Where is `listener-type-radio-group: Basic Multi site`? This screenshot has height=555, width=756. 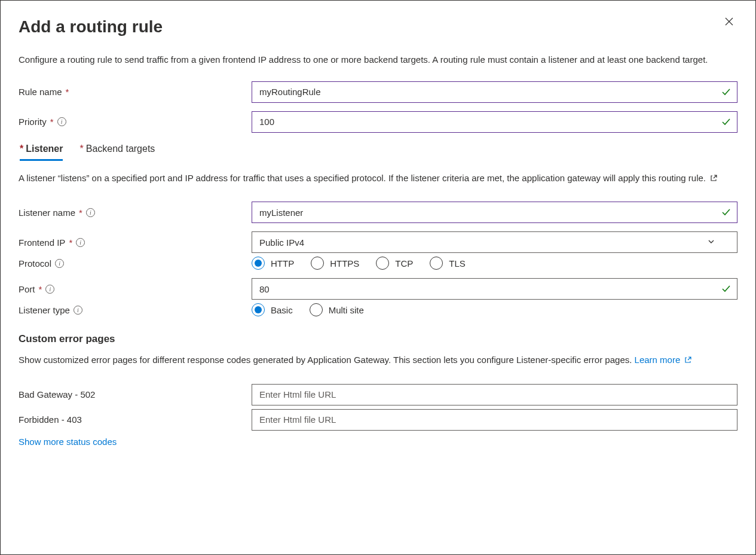
listener-type-radio-group: Basic Multi site is located at coordinates (495, 310).